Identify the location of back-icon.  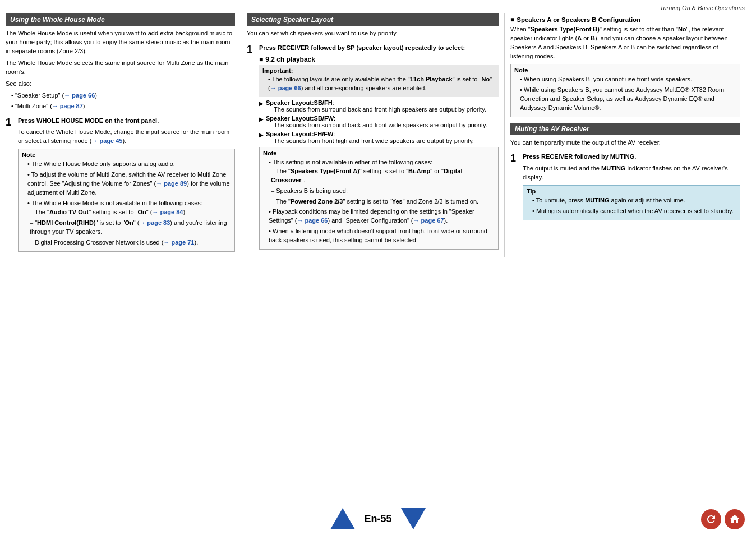
(711, 519).